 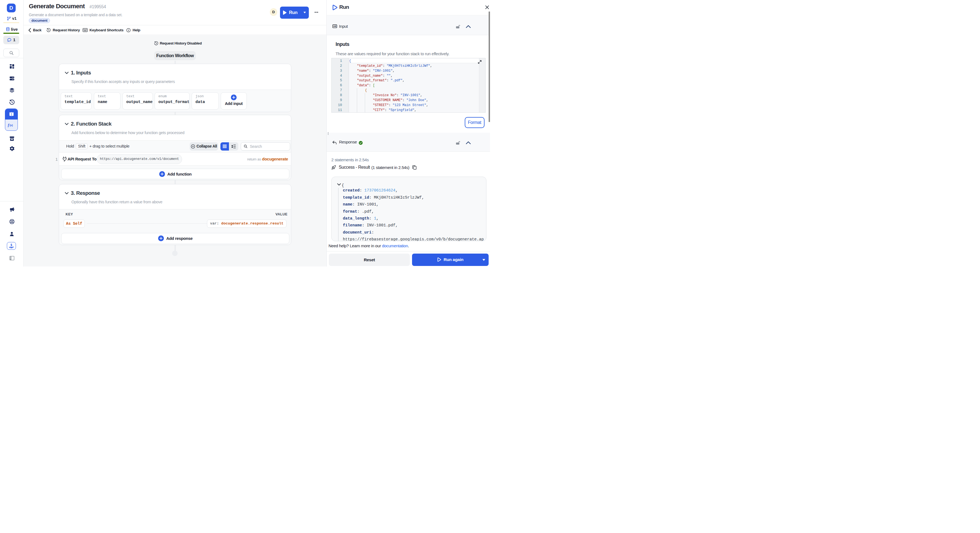 What do you see at coordinates (8, 125) in the screenshot?
I see `svg-text: f` at bounding box center [8, 125].